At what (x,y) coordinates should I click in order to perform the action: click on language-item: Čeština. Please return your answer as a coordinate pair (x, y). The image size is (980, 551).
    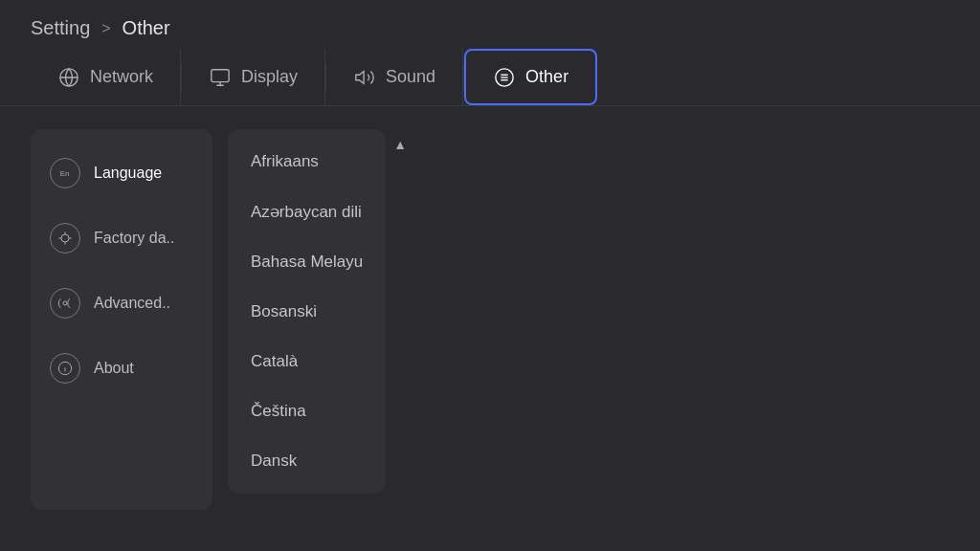
    Looking at the image, I should click on (306, 411).